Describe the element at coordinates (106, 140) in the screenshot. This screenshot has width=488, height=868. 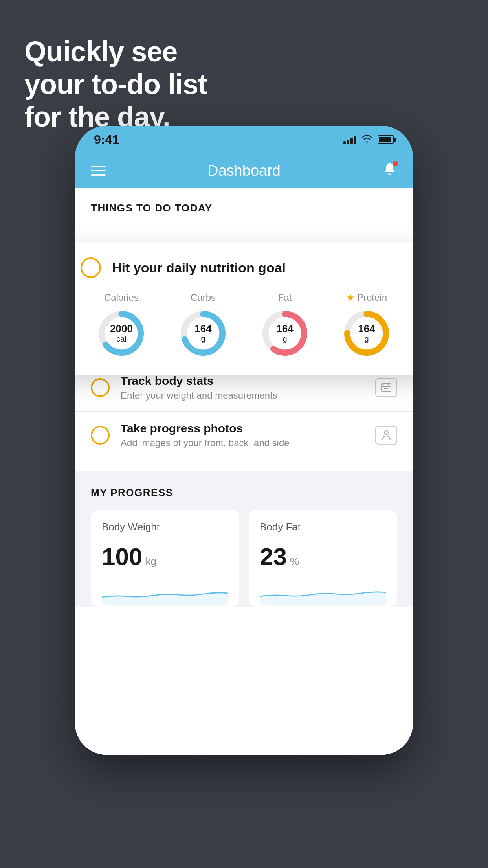
I see `status-time: 9:41` at that location.